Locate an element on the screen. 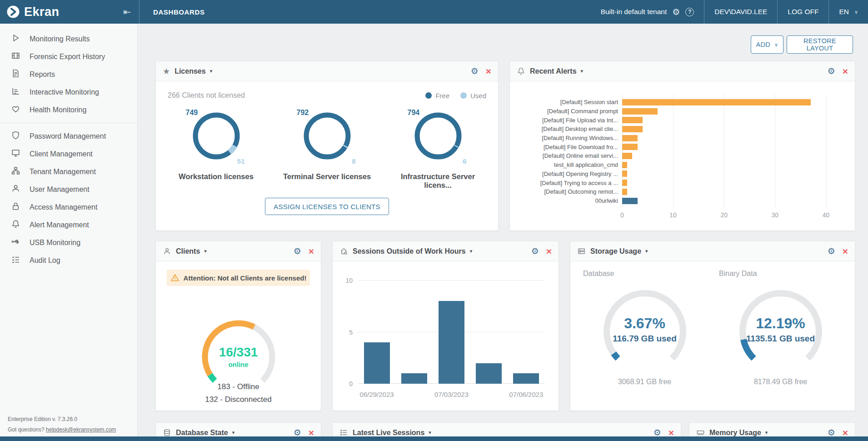 This screenshot has height=441, width=868. sidebar-item-client-management: Client Management is located at coordinates (69, 154).